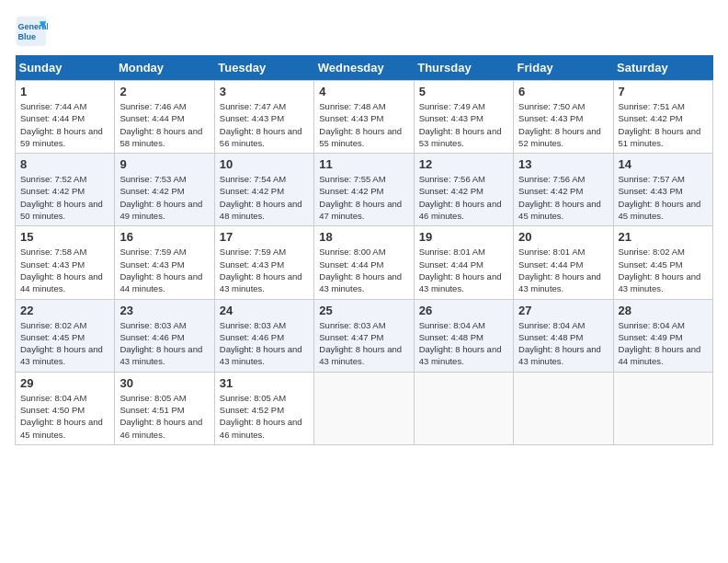 The width and height of the screenshot is (728, 563). What do you see at coordinates (64, 197) in the screenshot?
I see `day-info: Sunrise: 7:52 AMSunset: 4:42 PMDaylight:…` at bounding box center [64, 197].